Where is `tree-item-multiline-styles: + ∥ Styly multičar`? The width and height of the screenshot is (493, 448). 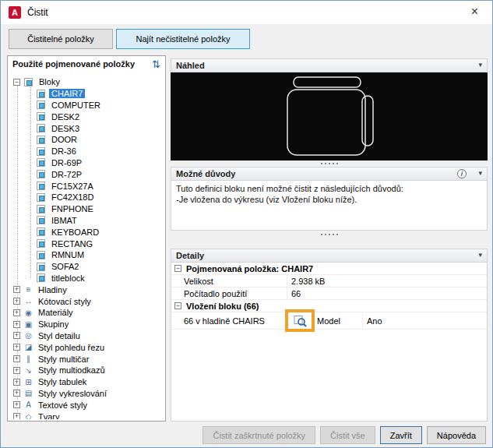
tree-item-multiline-styles: + ∥ Styly multičar is located at coordinates (86, 358).